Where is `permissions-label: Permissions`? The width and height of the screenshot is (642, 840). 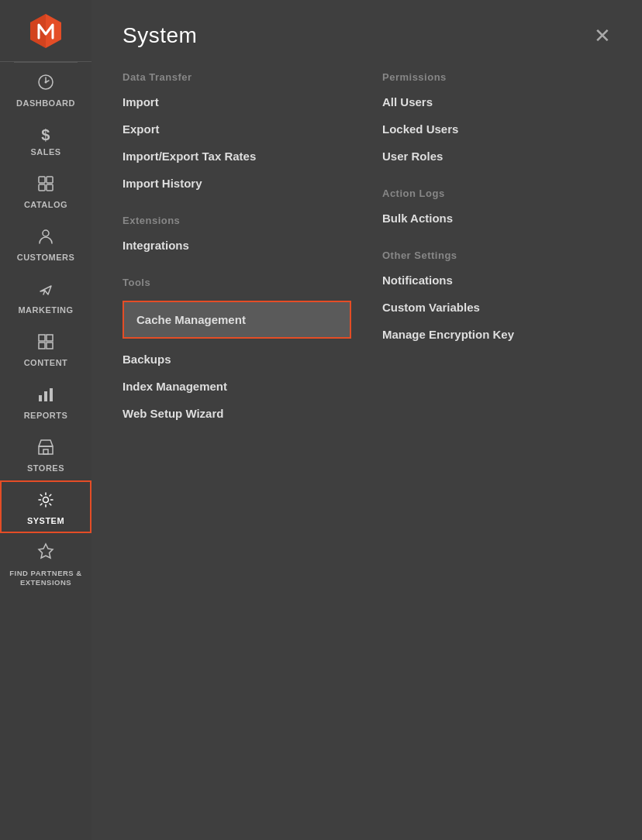 permissions-label: Permissions is located at coordinates (496, 77).